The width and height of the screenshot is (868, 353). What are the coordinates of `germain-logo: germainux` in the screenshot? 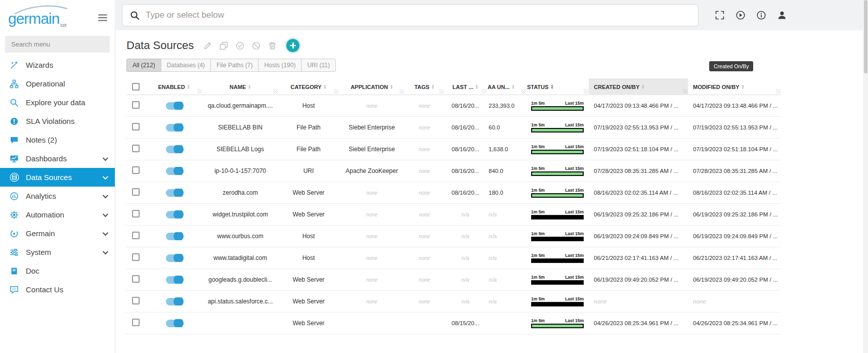 It's located at (37, 17).